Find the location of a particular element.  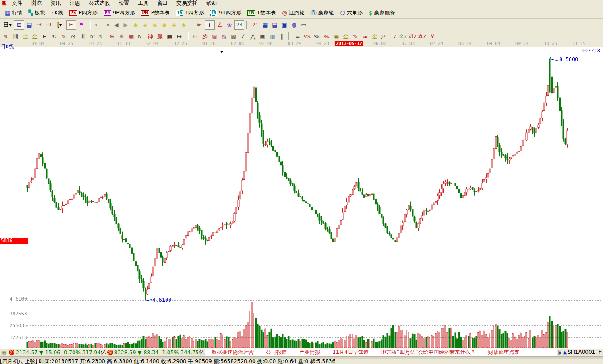

draw-tool-icon: A⎸ is located at coordinates (102, 36).